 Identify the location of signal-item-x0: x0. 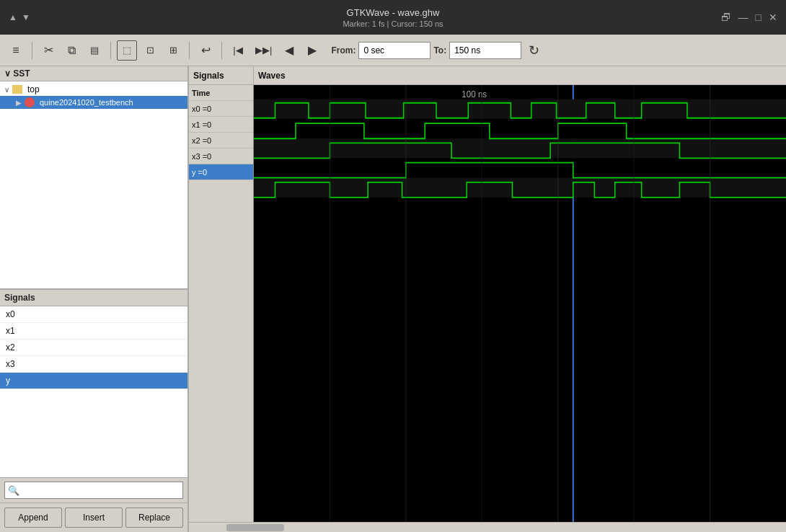
(94, 314).